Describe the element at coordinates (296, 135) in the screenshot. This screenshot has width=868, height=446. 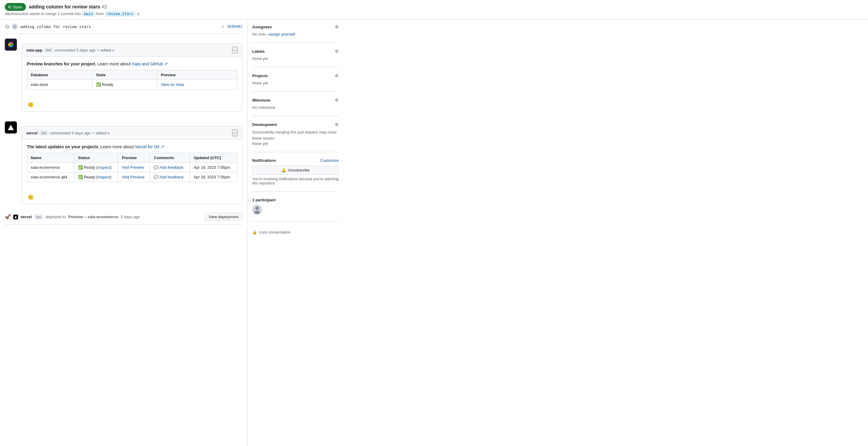
I see `development-description: Successfully merging this pull request m…` at that location.